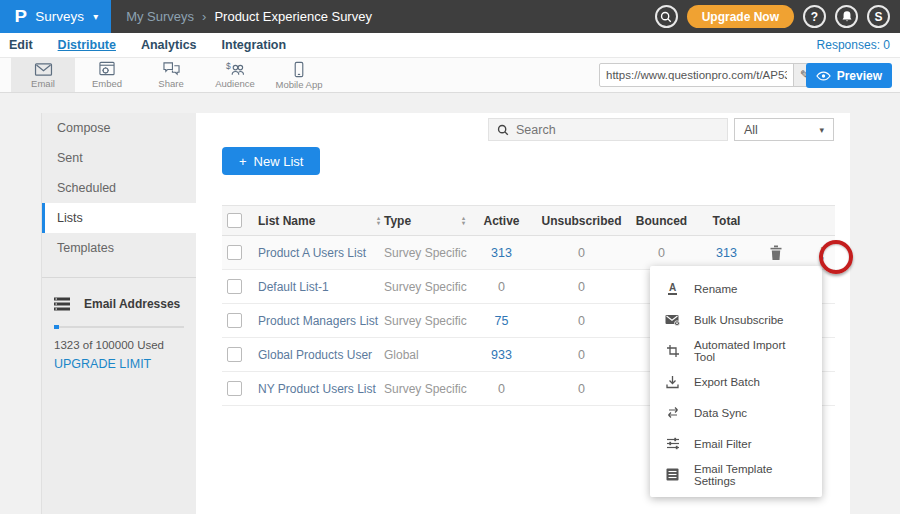 The width and height of the screenshot is (900, 514). What do you see at coordinates (318, 321) in the screenshot?
I see `list-name-link: Product Managers List` at bounding box center [318, 321].